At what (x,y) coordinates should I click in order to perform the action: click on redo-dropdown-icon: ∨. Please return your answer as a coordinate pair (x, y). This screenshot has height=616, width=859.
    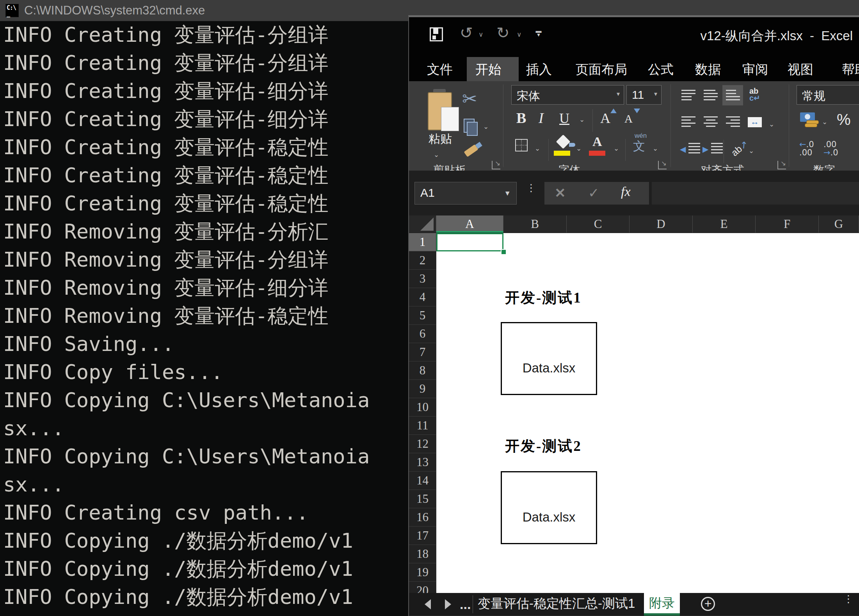
    Looking at the image, I should click on (519, 34).